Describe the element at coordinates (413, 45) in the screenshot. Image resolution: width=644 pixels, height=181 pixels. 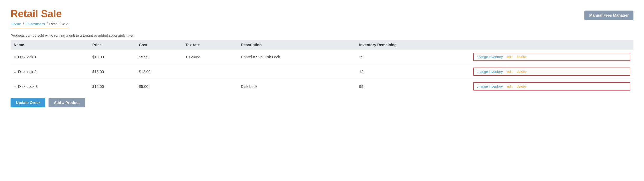
I see `col-inventory: Inventory Remaining` at that location.